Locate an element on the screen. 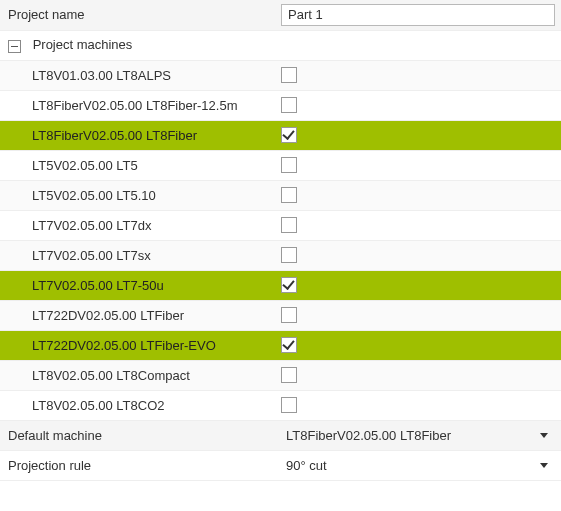  machine-row: LT8FiberV02.05.00 LT8Fiber-12.5m is located at coordinates (280, 105).